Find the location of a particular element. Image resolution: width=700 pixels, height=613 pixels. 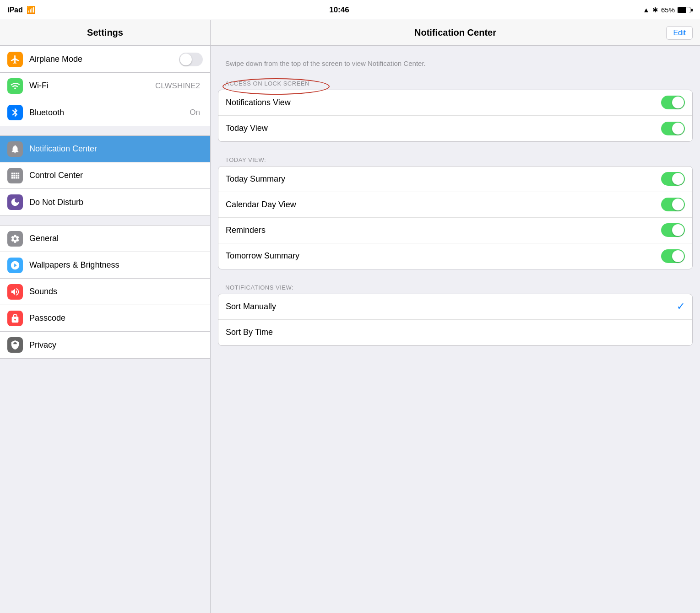

card-item-today-view: Today View is located at coordinates (455, 129).